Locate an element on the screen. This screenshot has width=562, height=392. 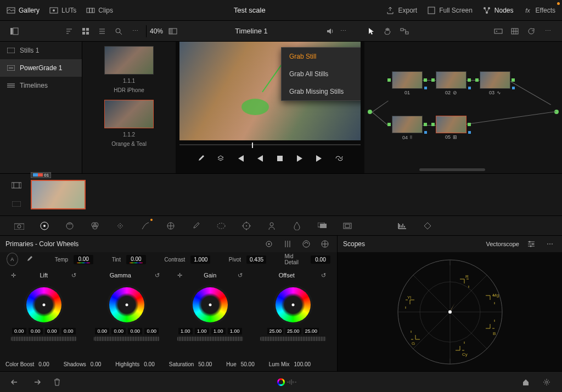
contrast-value: 1.000 is located at coordinates (200, 260).